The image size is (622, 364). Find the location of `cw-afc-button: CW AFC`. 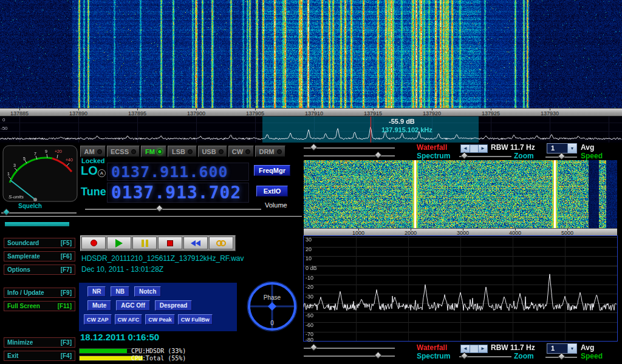

cw-afc-button: CW AFC is located at coordinates (129, 319).